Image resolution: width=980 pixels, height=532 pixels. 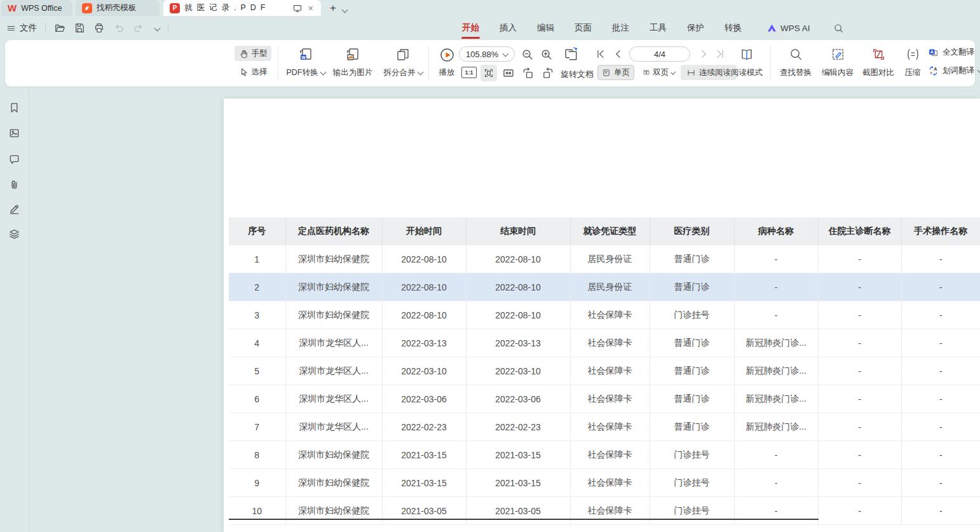 What do you see at coordinates (572, 55) in the screenshot?
I see `reorganize-pages-icon` at bounding box center [572, 55].